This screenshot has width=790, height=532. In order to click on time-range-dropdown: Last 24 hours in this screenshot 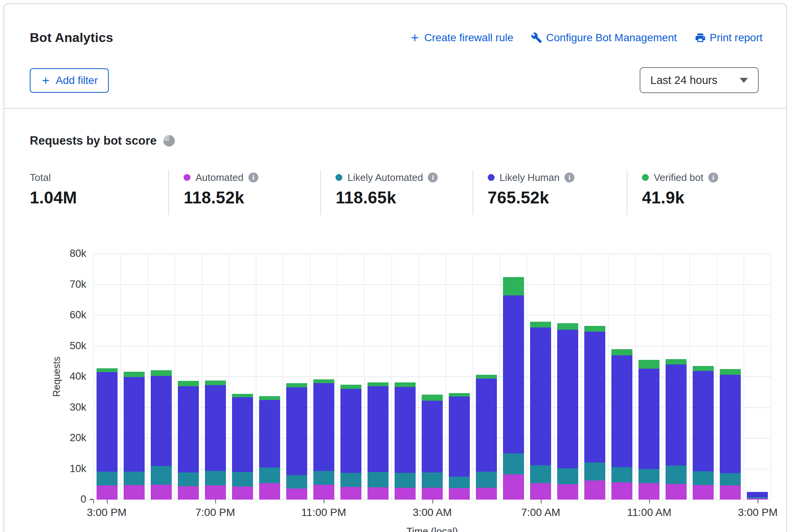, I will do `click(699, 80)`.